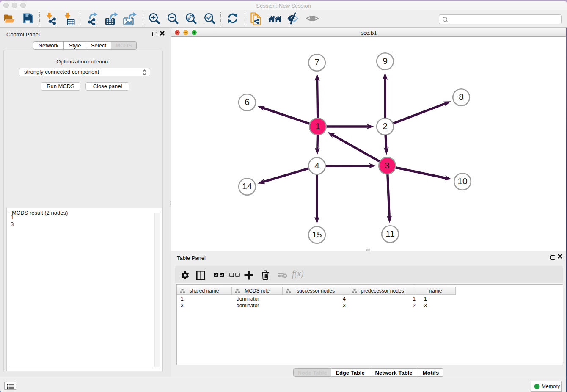 The image size is (567, 392). What do you see at coordinates (390, 234) in the screenshot?
I see `svg-text: 11` at bounding box center [390, 234].